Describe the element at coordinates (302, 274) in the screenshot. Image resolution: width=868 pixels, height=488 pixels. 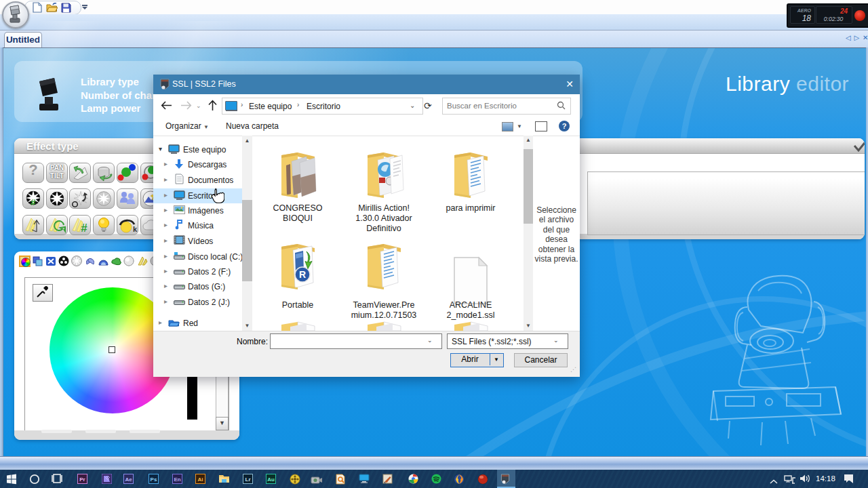
I see `svg-text: R` at that location.